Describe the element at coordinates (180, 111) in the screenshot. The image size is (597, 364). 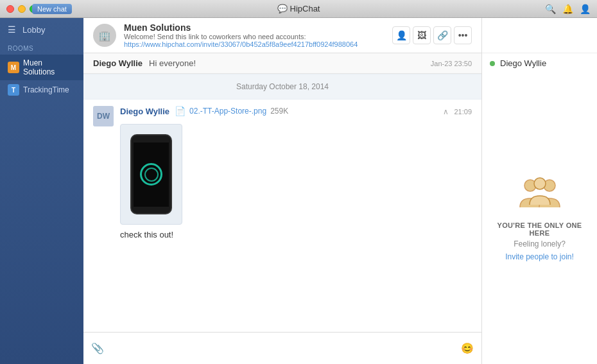
I see `file-icon: 📄` at that location.